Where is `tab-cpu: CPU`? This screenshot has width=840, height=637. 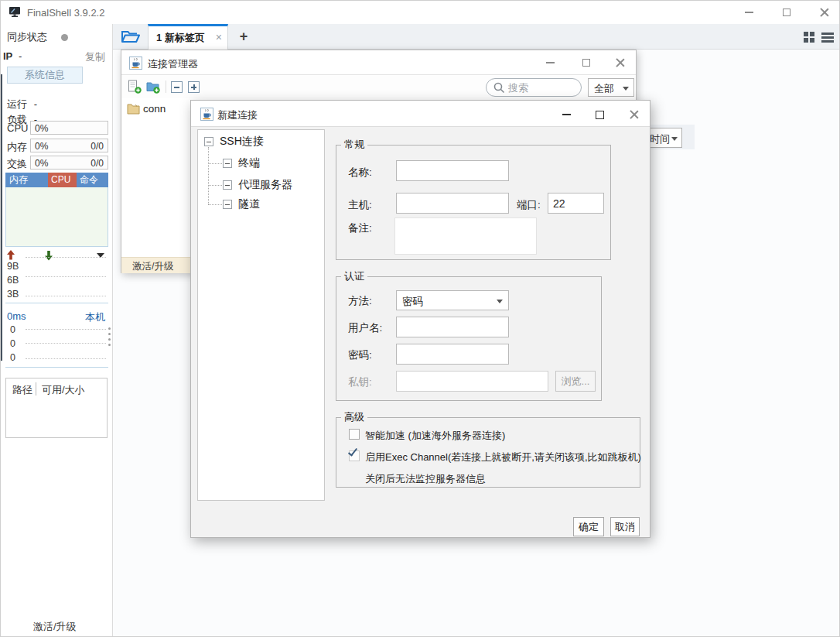 tab-cpu: CPU is located at coordinates (62, 180).